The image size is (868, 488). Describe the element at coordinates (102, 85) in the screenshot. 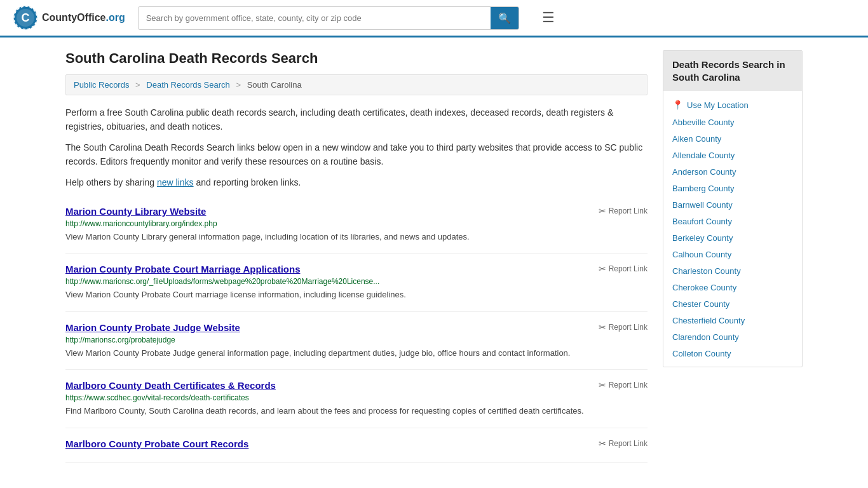

I see `breadcrumb-link-public-records: Public Records` at that location.